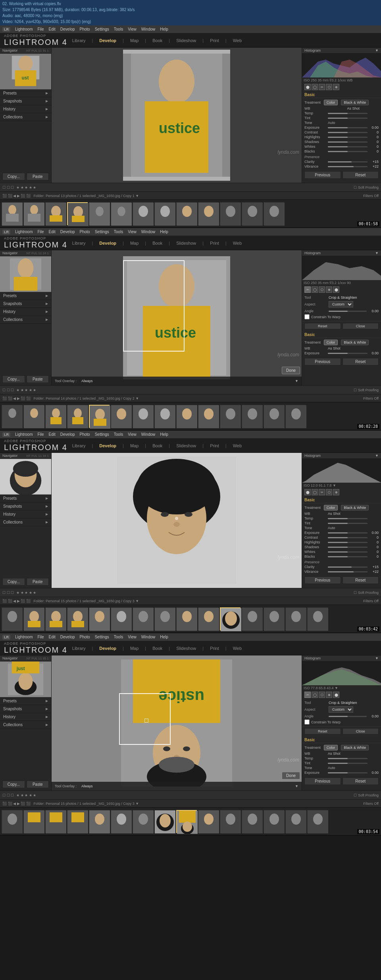 This screenshot has width=381, height=980. What do you see at coordinates (67, 232) in the screenshot?
I see `menu-develop-2: Develop` at bounding box center [67, 232].